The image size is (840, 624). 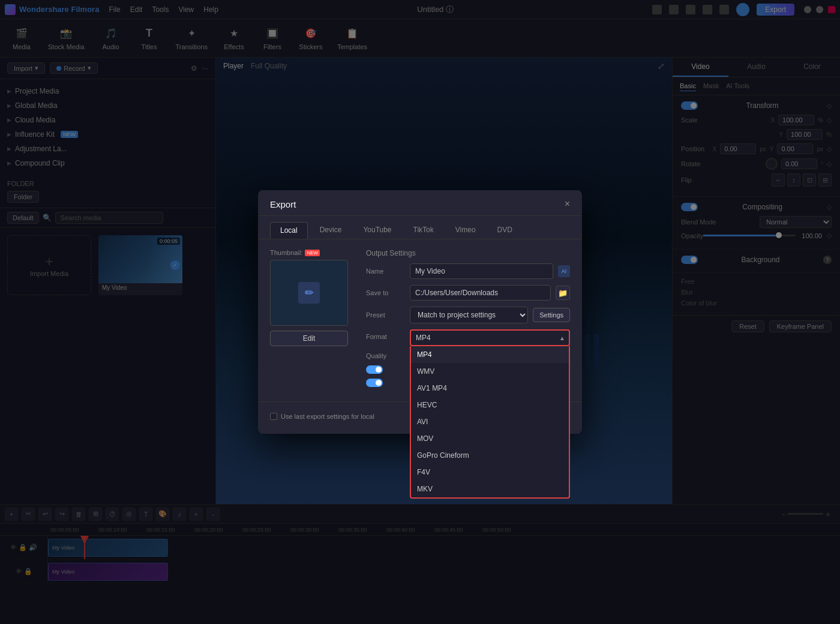 What do you see at coordinates (309, 293) in the screenshot?
I see `thumbnail-box: ✏` at bounding box center [309, 293].